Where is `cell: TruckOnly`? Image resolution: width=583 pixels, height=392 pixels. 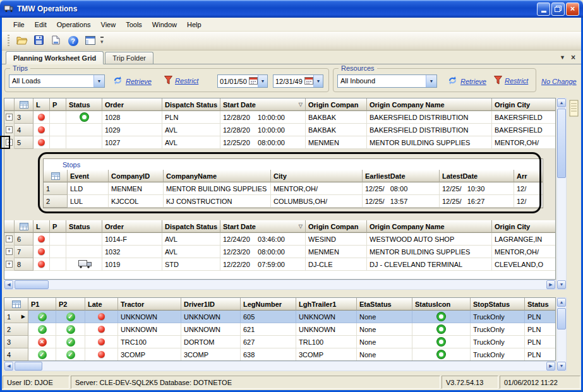
cell: TruckOnly is located at coordinates (498, 342).